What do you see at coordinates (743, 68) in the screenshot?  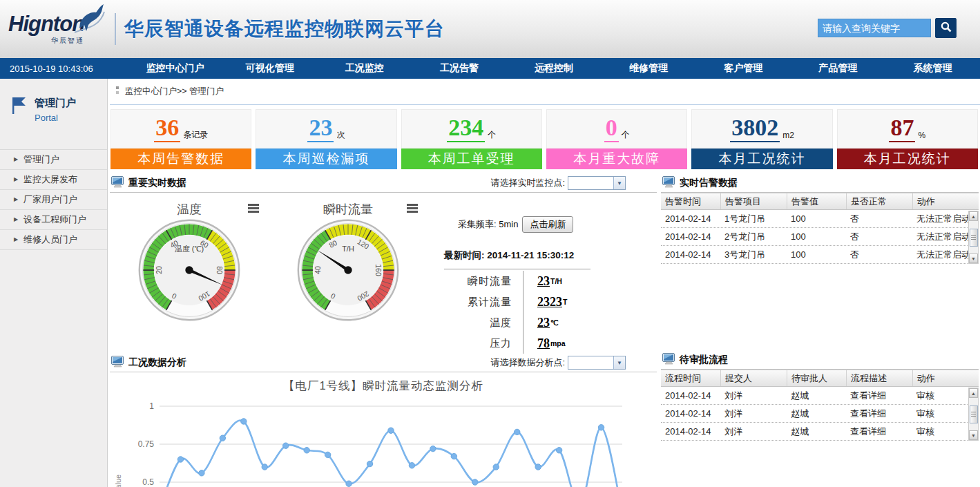 I see `nav-item-客户管理: 客户管理` at bounding box center [743, 68].